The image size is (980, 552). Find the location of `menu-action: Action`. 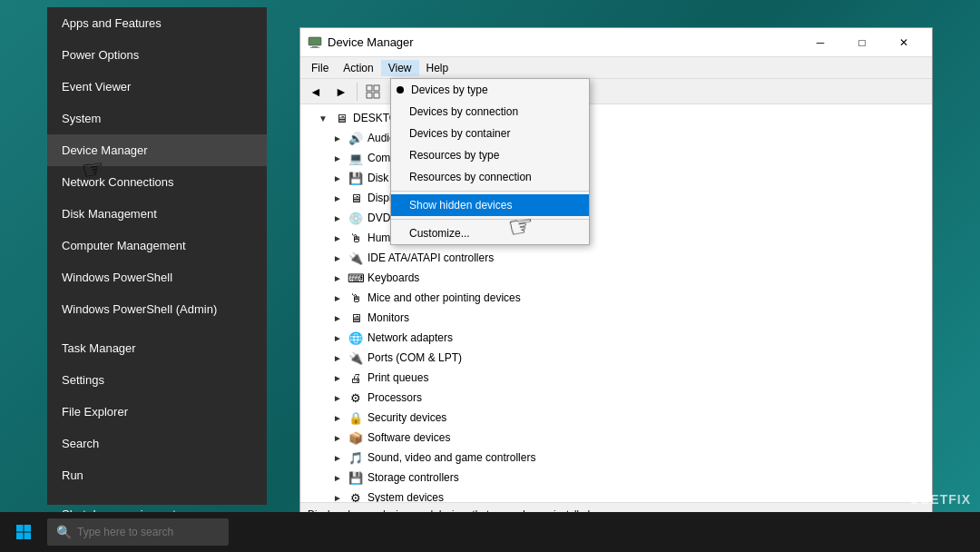

menu-action: Action is located at coordinates (358, 68).